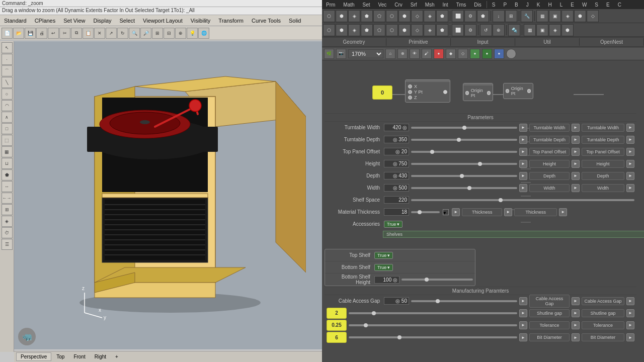  I want to click on param-turntable-depth-conn3: ►, so click(630, 140).